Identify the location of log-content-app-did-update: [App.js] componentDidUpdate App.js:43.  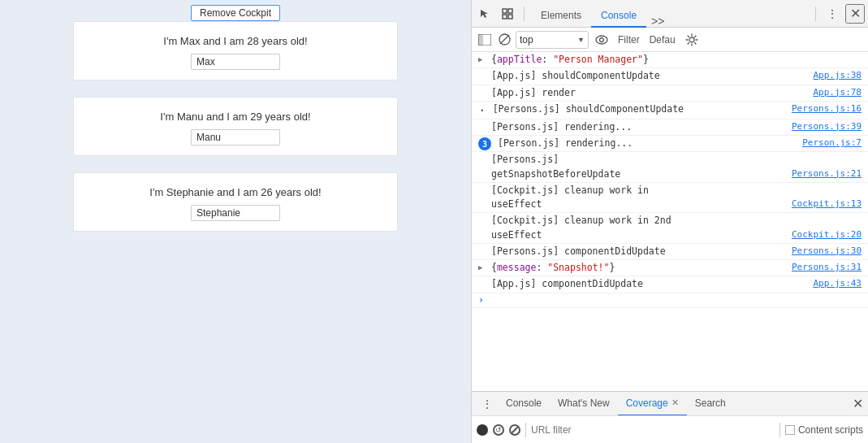
(680, 284).